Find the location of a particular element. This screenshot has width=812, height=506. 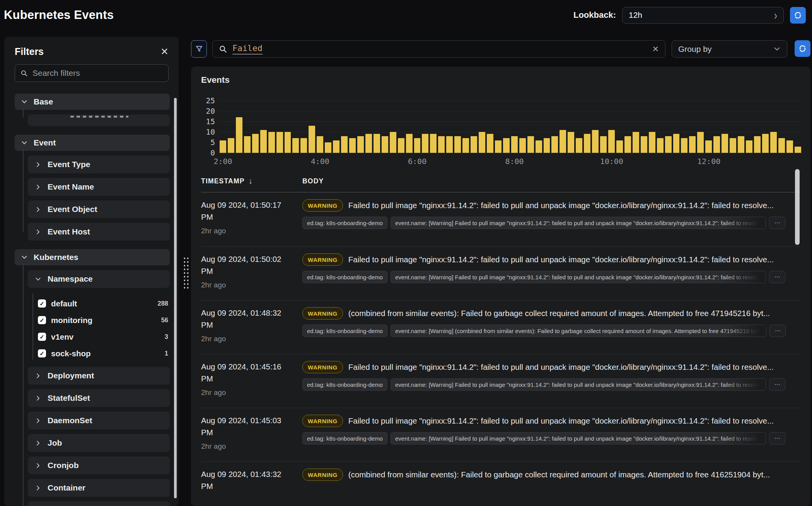

filter-toggle-button is located at coordinates (199, 49).